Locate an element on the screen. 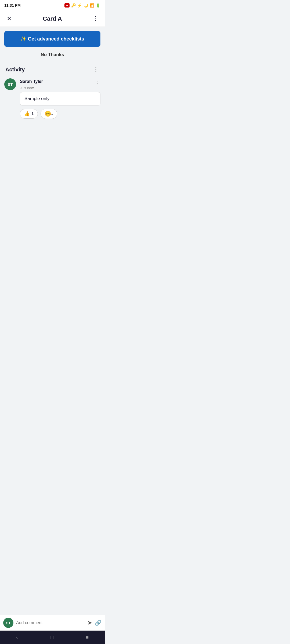 The width and height of the screenshot is (290, 644). activity-section-header: Activity ⋮ is located at coordinates (52, 69).